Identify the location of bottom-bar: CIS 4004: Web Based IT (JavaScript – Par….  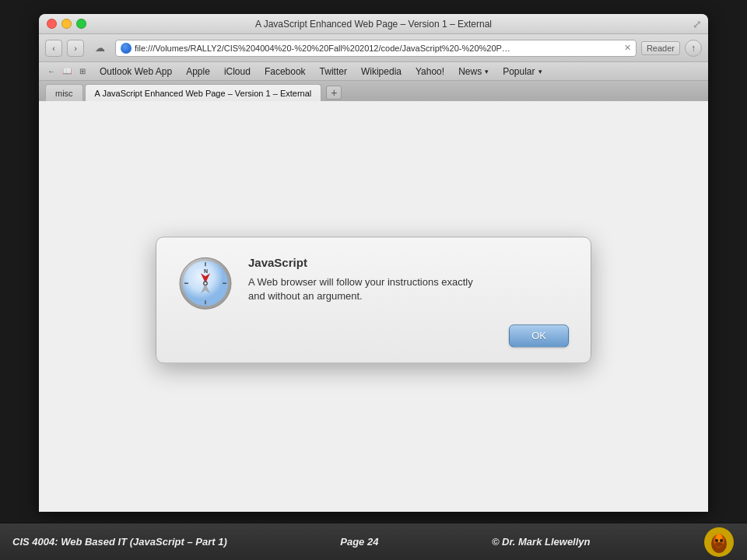
(374, 541).